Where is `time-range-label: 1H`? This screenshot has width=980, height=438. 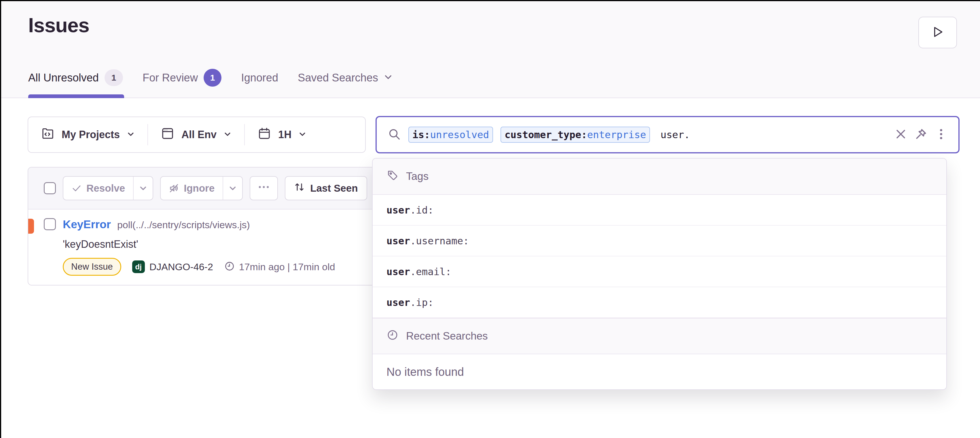
time-range-label: 1H is located at coordinates (285, 135).